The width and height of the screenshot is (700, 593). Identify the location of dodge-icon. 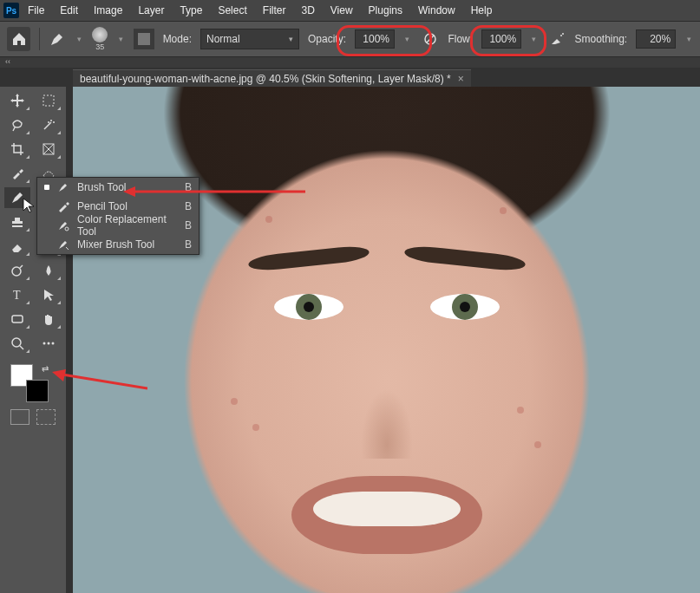
(17, 270).